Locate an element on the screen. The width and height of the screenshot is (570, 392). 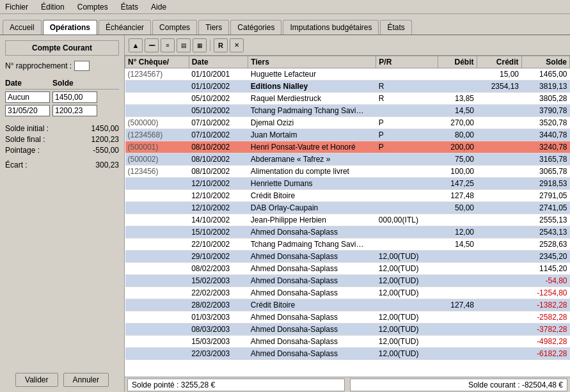
cell-date: 08/10/2002 is located at coordinates (219, 160).